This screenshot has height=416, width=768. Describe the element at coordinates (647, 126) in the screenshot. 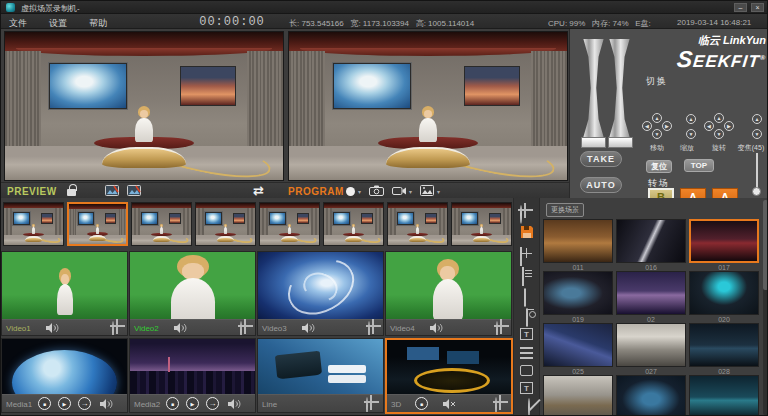

I see `move-left-button: ◀` at that location.